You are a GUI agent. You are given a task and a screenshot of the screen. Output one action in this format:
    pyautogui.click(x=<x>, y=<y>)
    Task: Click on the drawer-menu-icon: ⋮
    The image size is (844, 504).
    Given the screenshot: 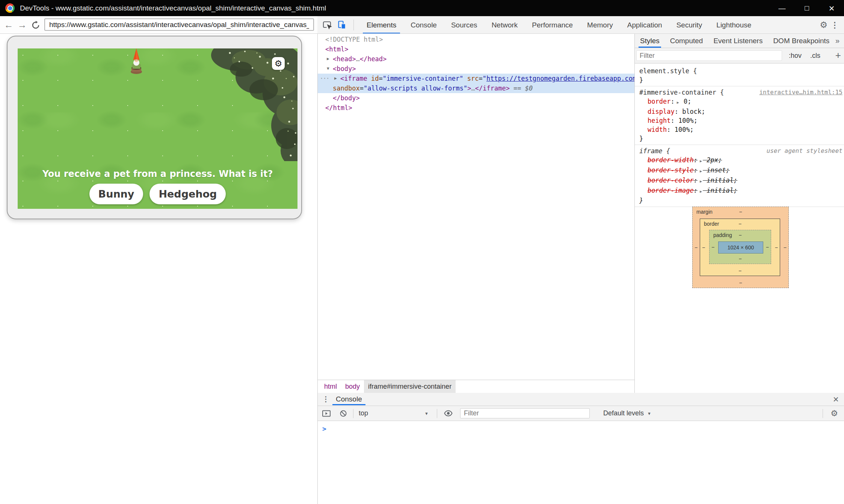 What is the action you would take?
    pyautogui.click(x=326, y=399)
    